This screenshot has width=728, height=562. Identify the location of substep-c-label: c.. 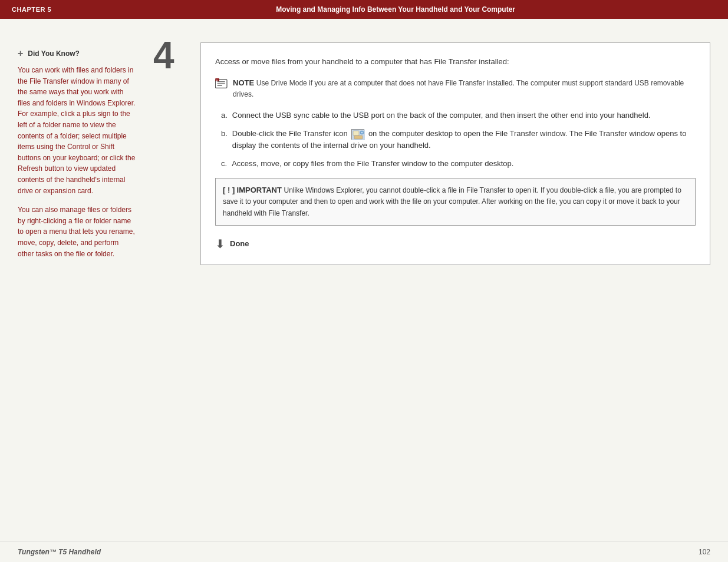
(224, 164).